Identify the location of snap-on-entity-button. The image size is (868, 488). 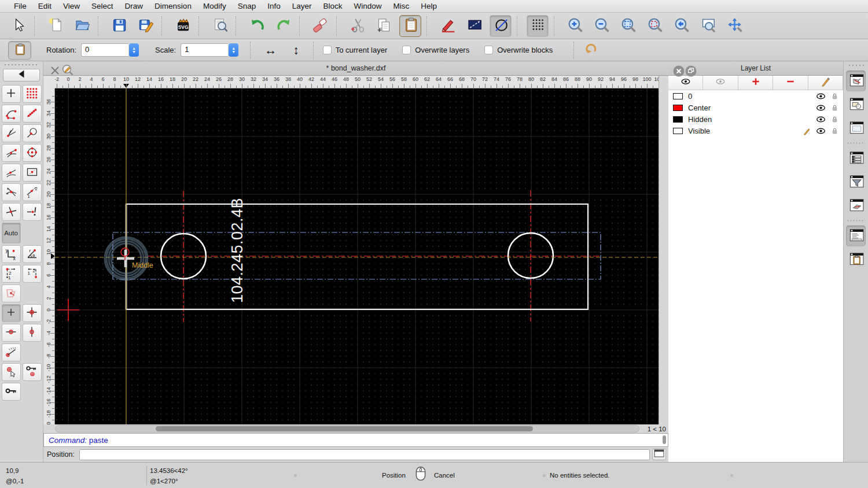
(32, 113).